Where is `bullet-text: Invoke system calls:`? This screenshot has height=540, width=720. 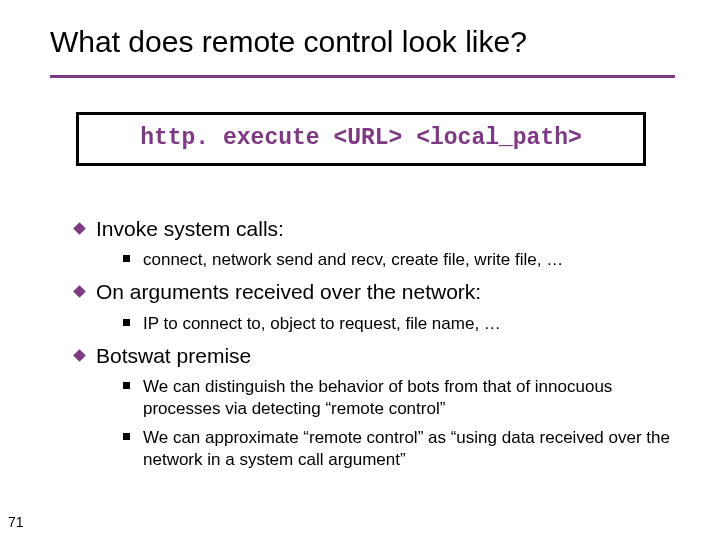 bullet-text: Invoke system calls: is located at coordinates (190, 229).